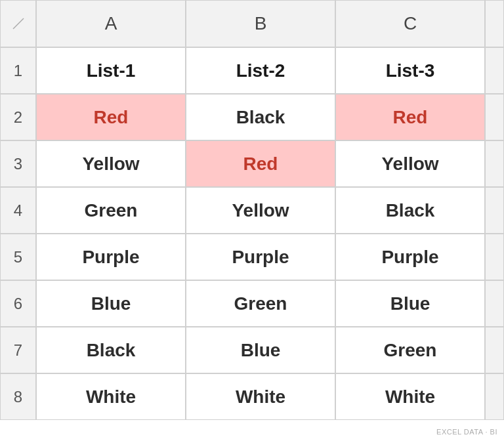 Image resolution: width=504 pixels, height=441 pixels. I want to click on row-5-extra, so click(495, 257).